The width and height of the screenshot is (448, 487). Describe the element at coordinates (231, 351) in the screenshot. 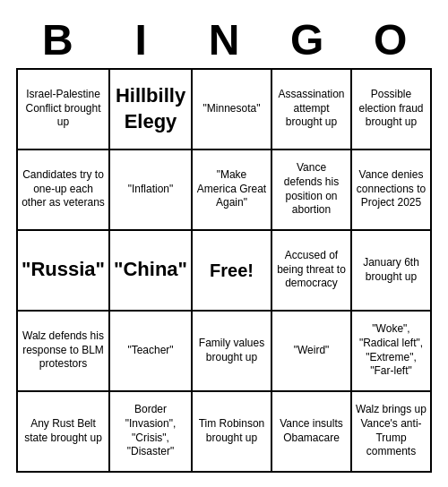

I see `bingo-cell-text-17: Family values brought up` at that location.